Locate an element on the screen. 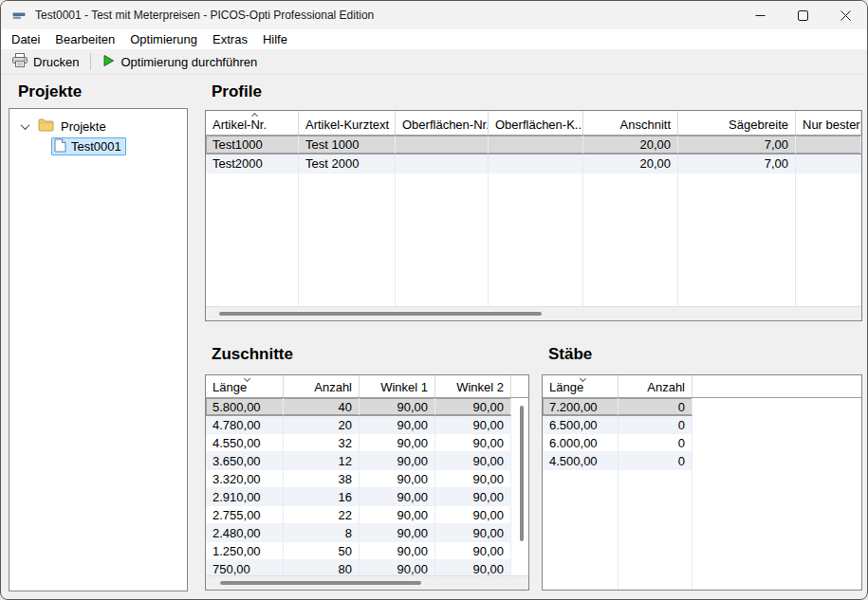  column-header-label: Oberflächen-Nr. is located at coordinates (442, 126).